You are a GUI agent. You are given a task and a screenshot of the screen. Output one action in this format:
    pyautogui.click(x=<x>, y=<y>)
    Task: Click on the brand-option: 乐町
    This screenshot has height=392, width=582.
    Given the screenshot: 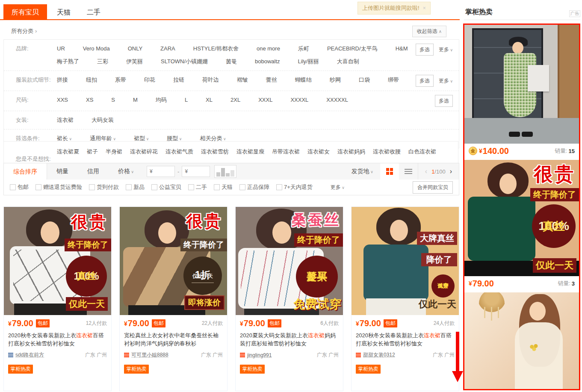 What is the action you would take?
    pyautogui.click(x=304, y=49)
    